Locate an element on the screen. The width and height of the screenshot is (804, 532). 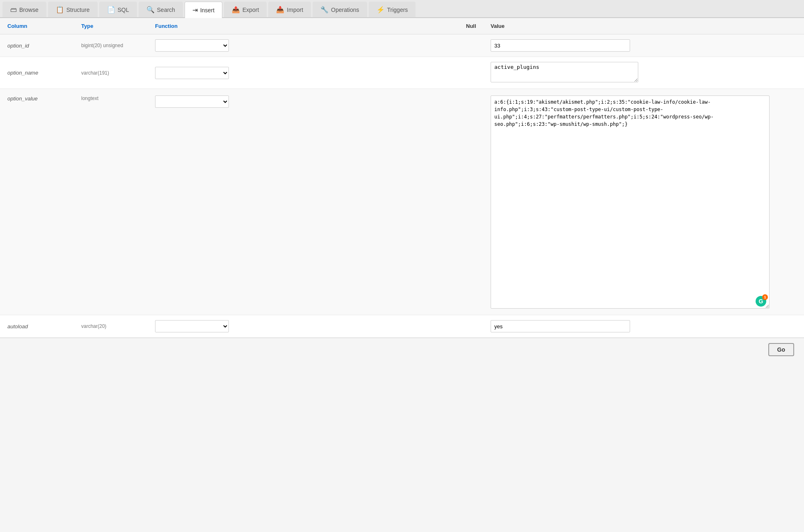
null-cell-autoload is located at coordinates (476, 326).